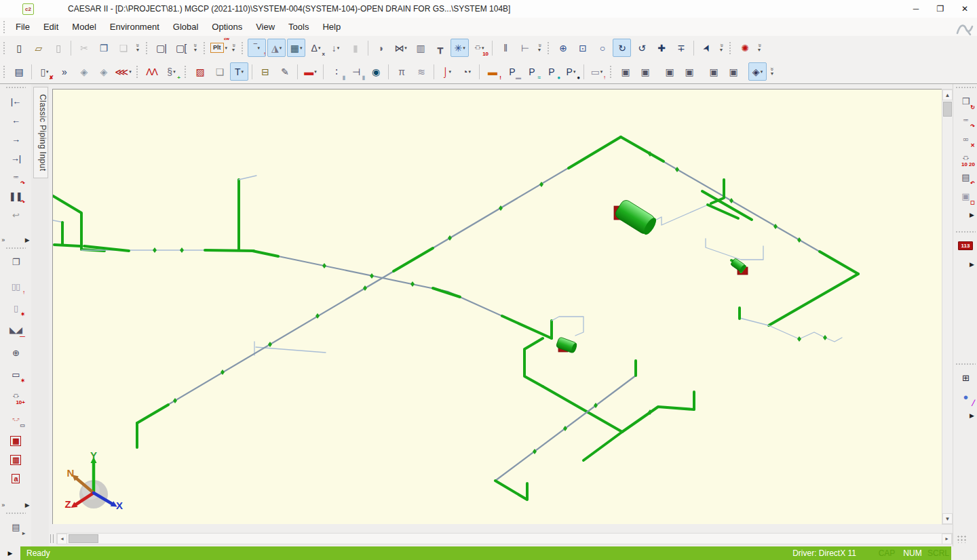 The width and height of the screenshot is (977, 560). Describe the element at coordinates (356, 47) in the screenshot. I see `flange-button: ▮` at that location.